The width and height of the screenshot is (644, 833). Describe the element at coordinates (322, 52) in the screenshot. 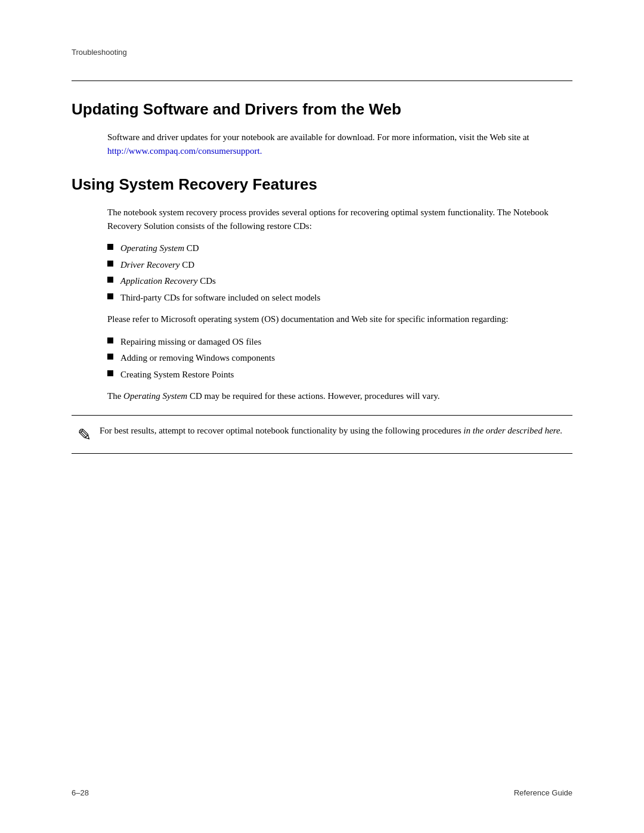

I see `header-breadcrumb-area: Troubleshooting` at that location.